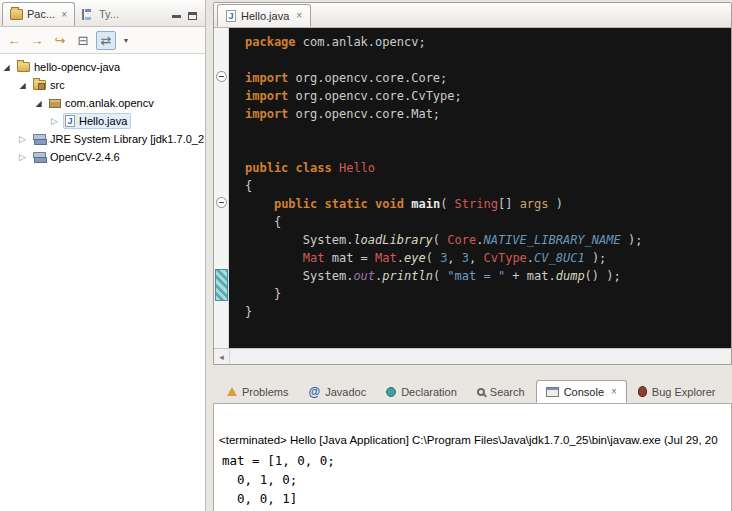 This screenshot has height=511, width=732. What do you see at coordinates (126, 40) in the screenshot?
I see `view-menu-icon: ▼` at bounding box center [126, 40].